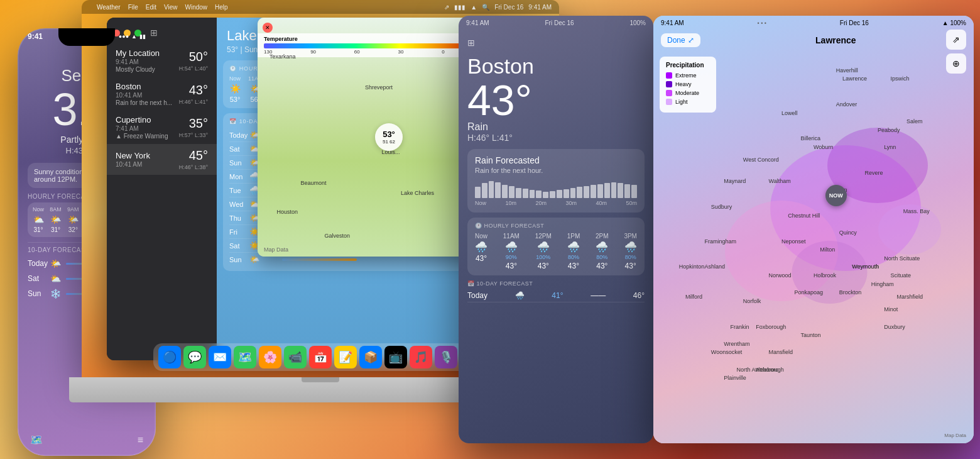  Describe the element at coordinates (134, 36) in the screenshot. I see `wifi-icon: ▲` at that location.